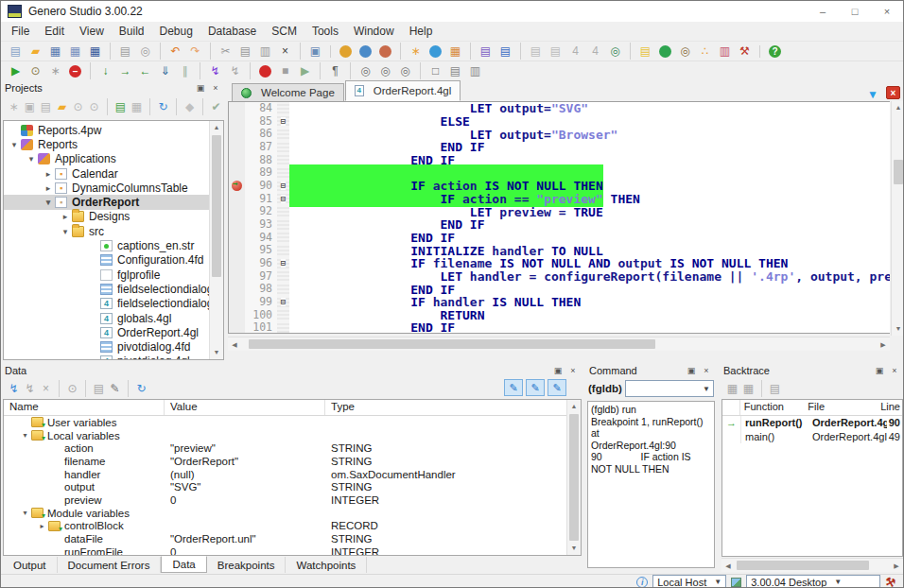  What do you see at coordinates (559, 344) in the screenshot?
I see `editor-hscrollbar: ◀ ▶` at bounding box center [559, 344].